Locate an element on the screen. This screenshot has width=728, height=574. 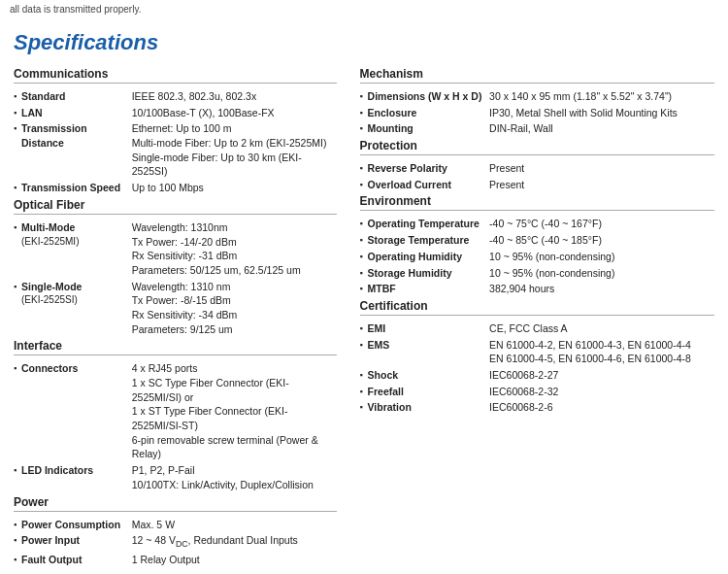
table-row: Transmission DistanceEthernet: Up to 100… is located at coordinates (175, 150).